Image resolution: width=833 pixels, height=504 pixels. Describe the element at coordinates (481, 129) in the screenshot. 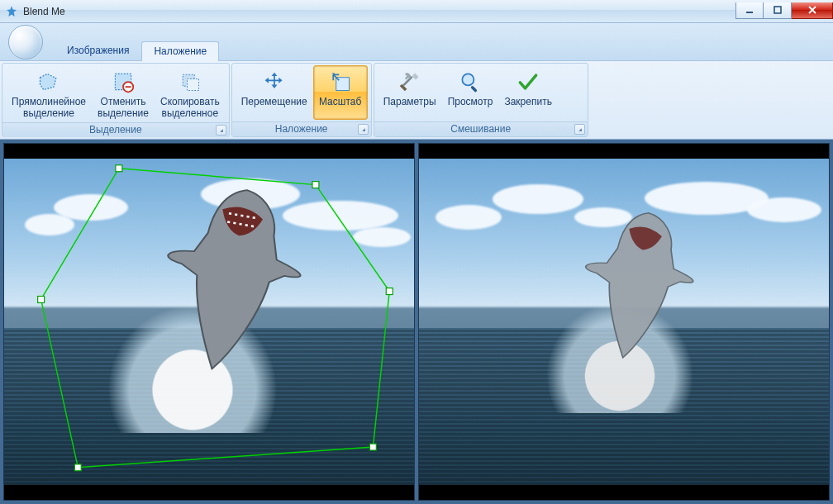

I see `group-blend-text: Смешивание` at that location.